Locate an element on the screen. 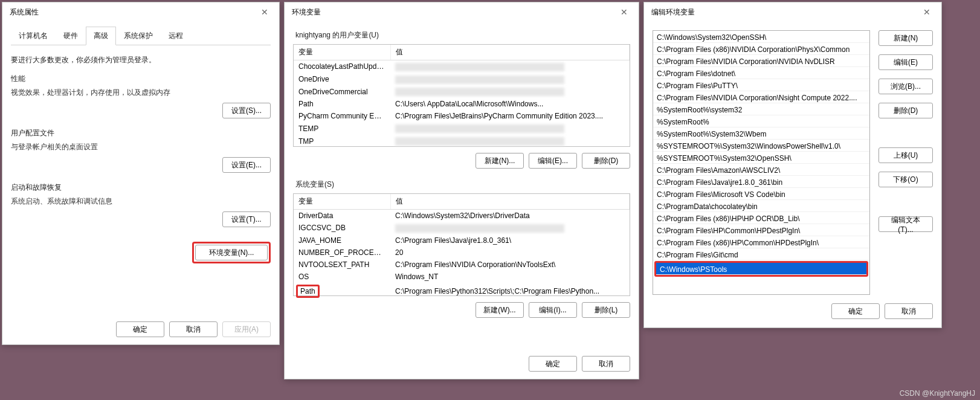 The height and width of the screenshot is (400, 980). tab-bar: 计算机名硬件高级系统保护远程 is located at coordinates (141, 36).